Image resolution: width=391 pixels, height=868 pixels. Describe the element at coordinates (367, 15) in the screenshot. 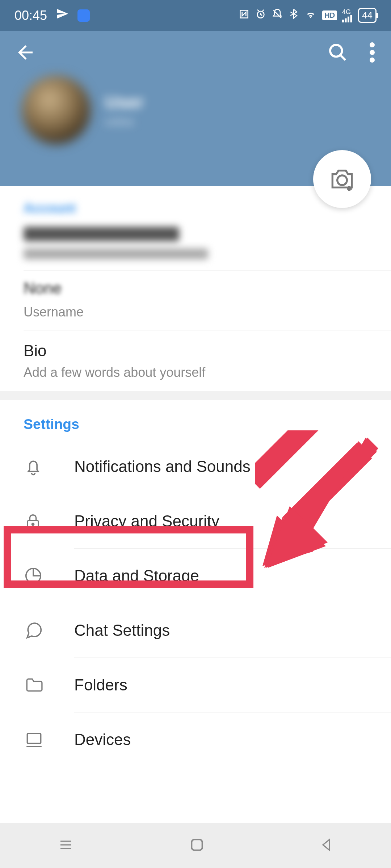

I see `battery-icon: 44` at that location.